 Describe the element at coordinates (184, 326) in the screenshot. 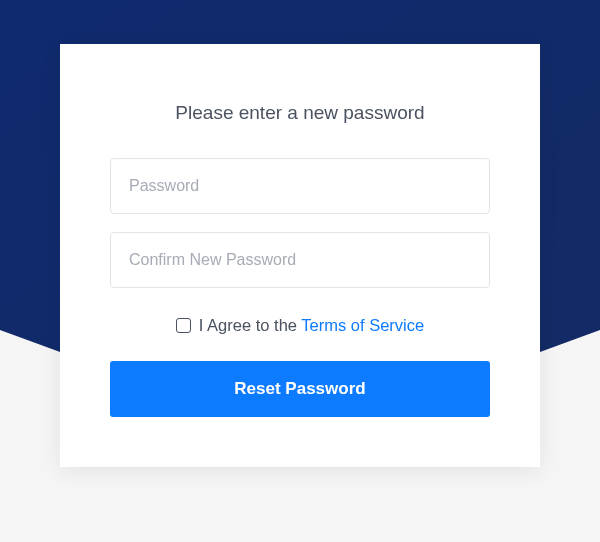

I see `agree-checkbox` at that location.